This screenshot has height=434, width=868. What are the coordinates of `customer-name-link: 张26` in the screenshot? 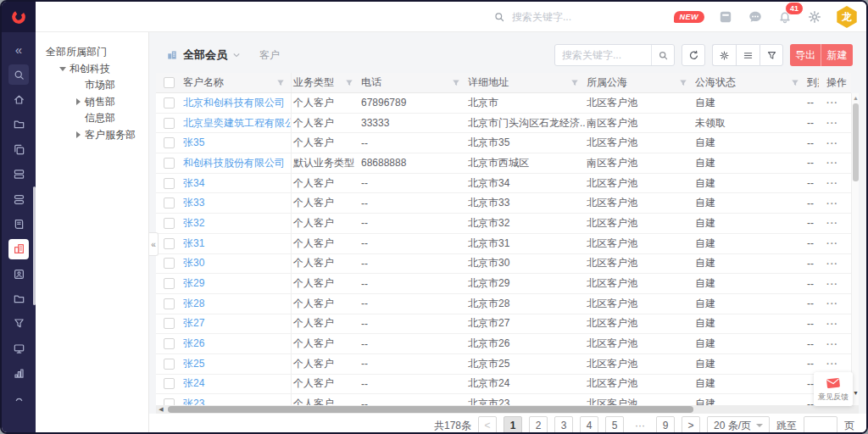 It's located at (193, 344).